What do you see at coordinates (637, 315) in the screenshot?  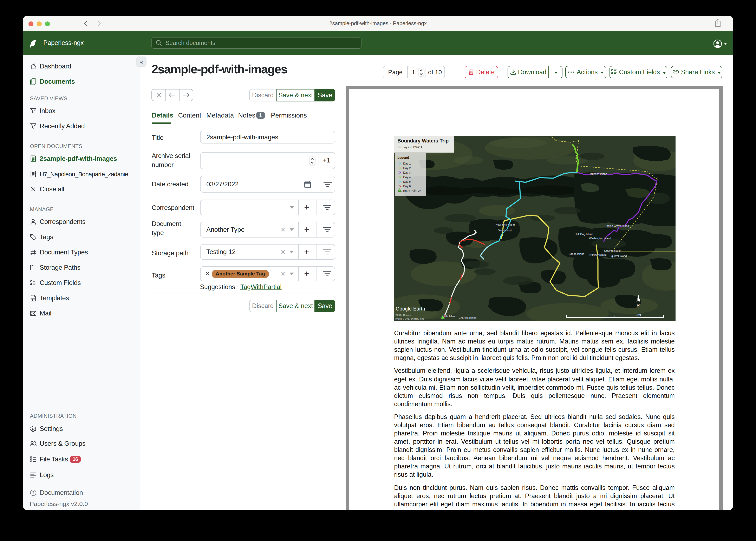 I see `svg-text: 3 mi` at bounding box center [637, 315].